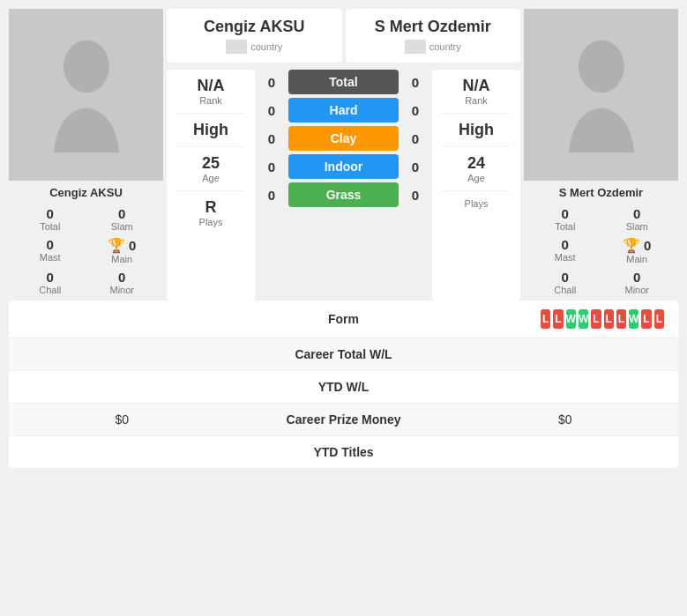  I want to click on career-wl-row: Career Total W/L, so click(344, 354).